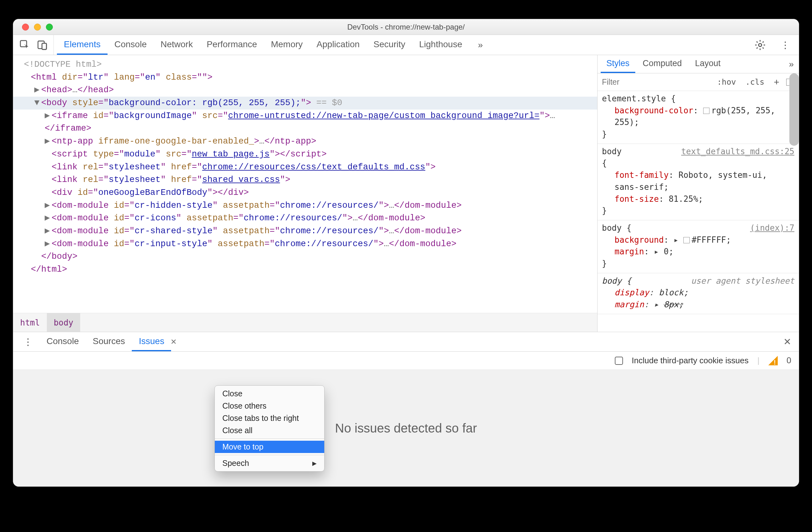 The width and height of the screenshot is (812, 532). What do you see at coordinates (618, 64) in the screenshot?
I see `styles-tab-styles: Styles` at bounding box center [618, 64].